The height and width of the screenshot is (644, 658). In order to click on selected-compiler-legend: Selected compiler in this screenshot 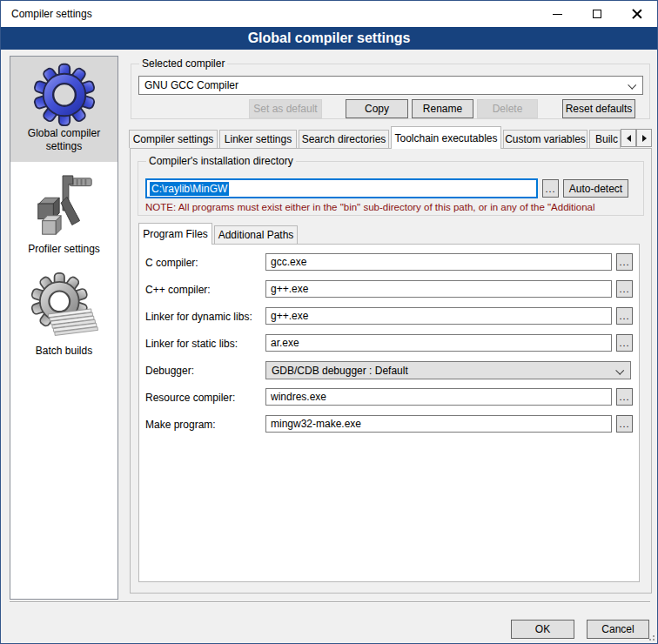, I will do `click(183, 64)`.